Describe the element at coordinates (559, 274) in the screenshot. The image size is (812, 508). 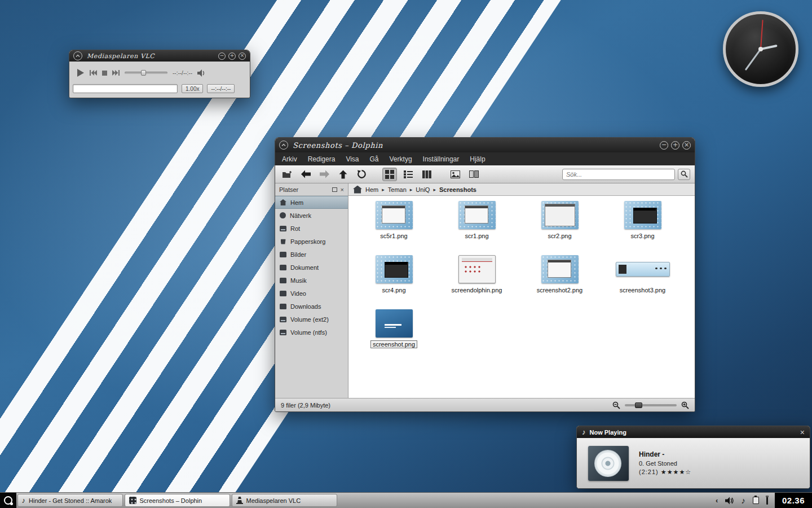
I see `file-item: screenshot2.png` at that location.